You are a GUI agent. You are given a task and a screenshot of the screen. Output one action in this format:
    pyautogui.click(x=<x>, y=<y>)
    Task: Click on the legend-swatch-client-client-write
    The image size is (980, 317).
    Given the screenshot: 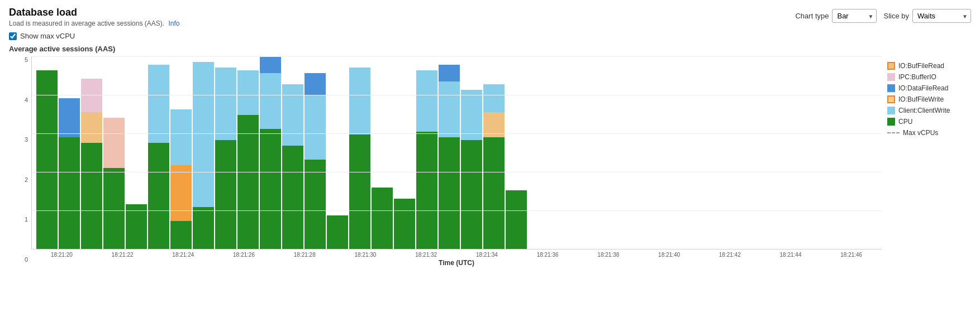 What is the action you would take?
    pyautogui.click(x=891, y=111)
    